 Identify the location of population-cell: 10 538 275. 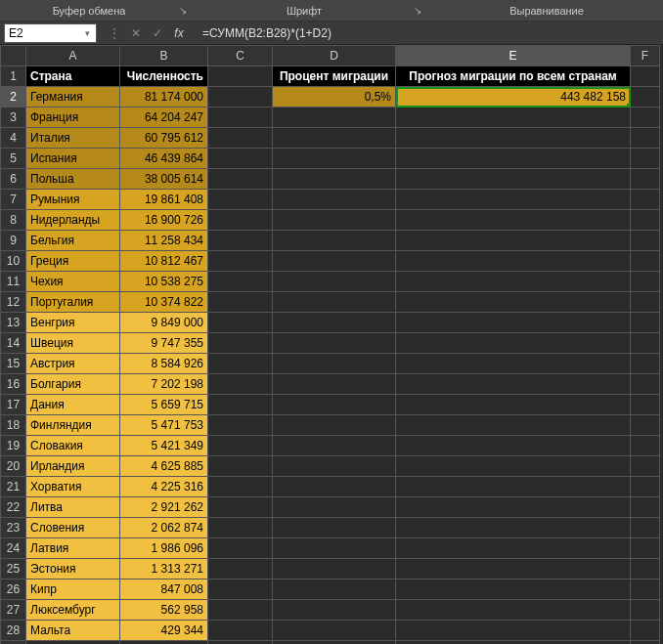
(164, 281).